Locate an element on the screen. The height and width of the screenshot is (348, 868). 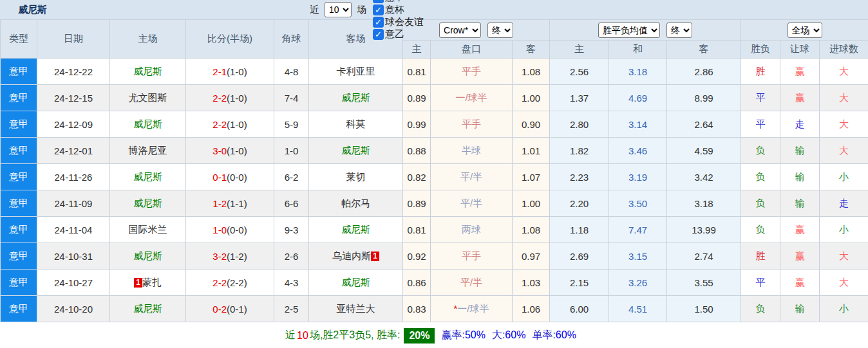
half-time-score: (2-2) is located at coordinates (237, 283).